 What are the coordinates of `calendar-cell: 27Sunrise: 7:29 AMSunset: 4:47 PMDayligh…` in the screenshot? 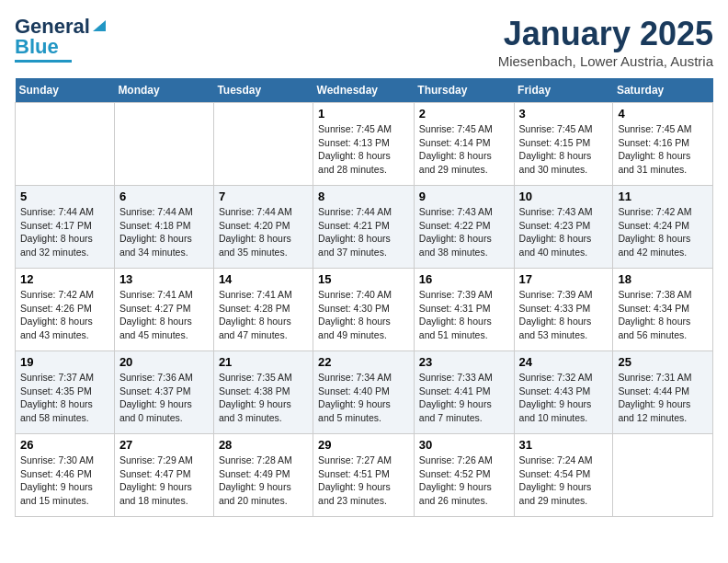 It's located at (164, 476).